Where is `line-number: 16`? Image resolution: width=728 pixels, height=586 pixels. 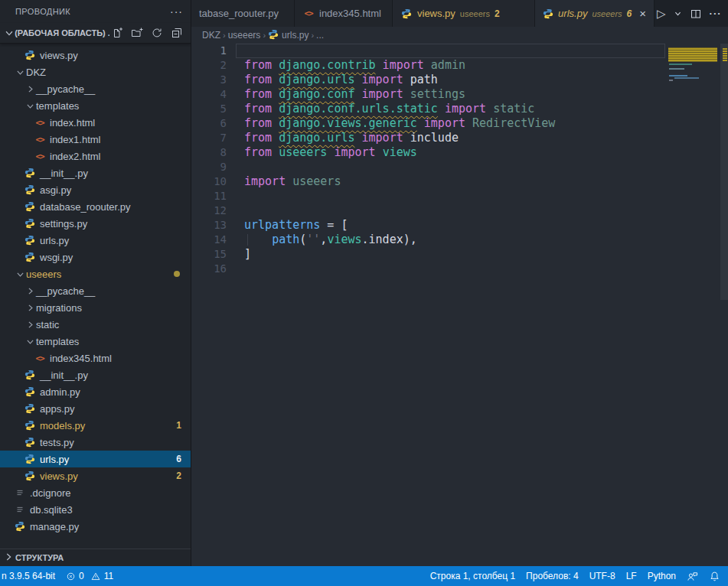 line-number: 16 is located at coordinates (209, 269).